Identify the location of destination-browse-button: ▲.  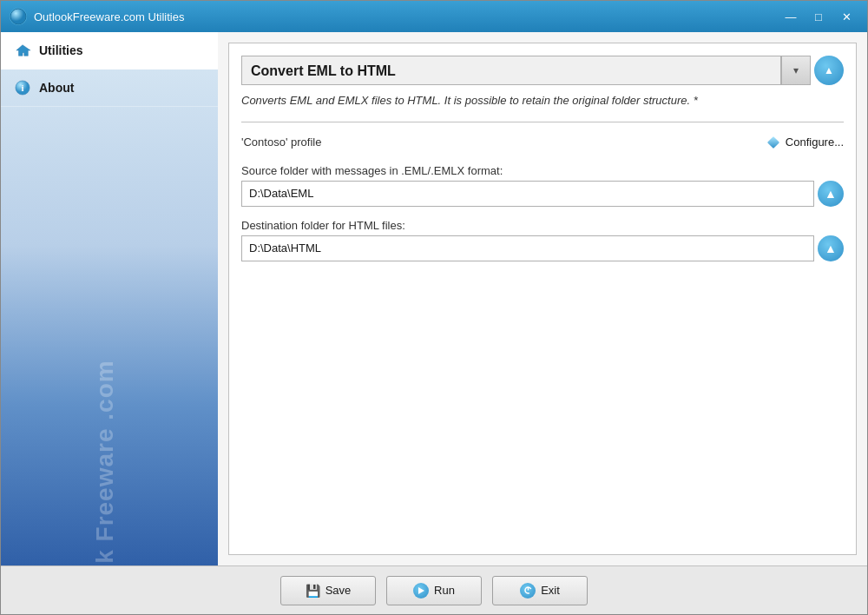
(831, 248).